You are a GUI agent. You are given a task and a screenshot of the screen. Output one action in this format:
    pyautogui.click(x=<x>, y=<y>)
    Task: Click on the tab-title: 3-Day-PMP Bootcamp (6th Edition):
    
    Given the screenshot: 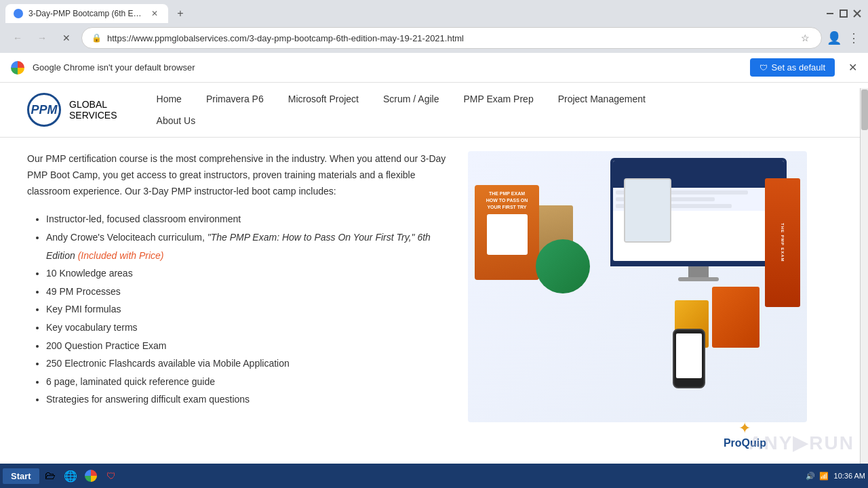 What is the action you would take?
    pyautogui.click(x=86, y=14)
    